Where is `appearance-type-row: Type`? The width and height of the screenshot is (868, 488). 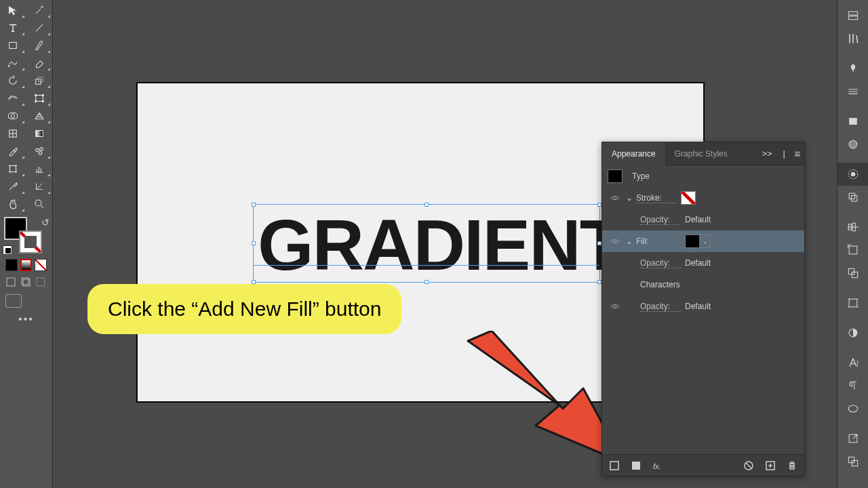
appearance-type-row: Type is located at coordinates (703, 176).